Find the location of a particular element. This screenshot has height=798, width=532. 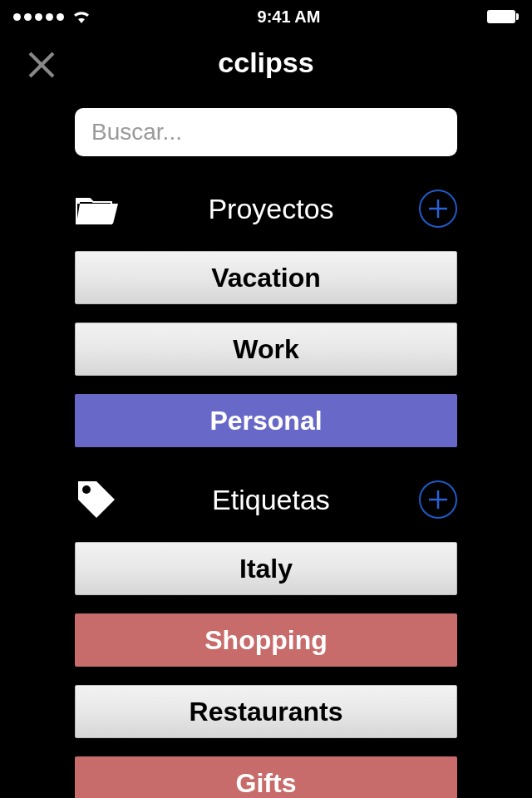

status-left is located at coordinates (52, 17).